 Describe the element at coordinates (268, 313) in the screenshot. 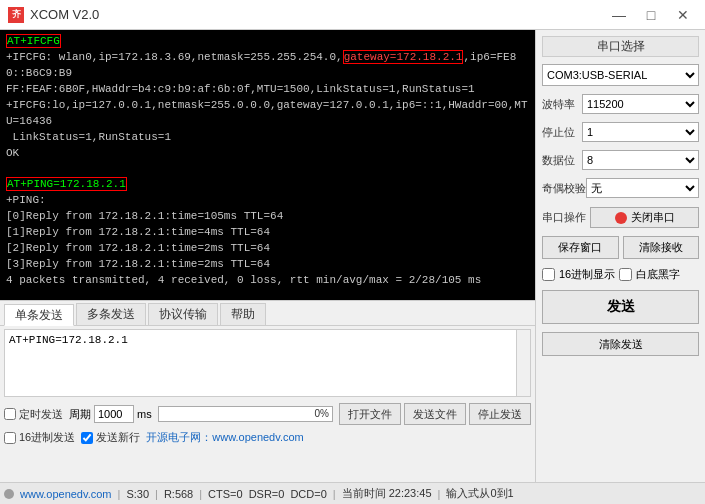

I see `tab-bar: 单条发送 多条发送 协议传输 帮助` at that location.